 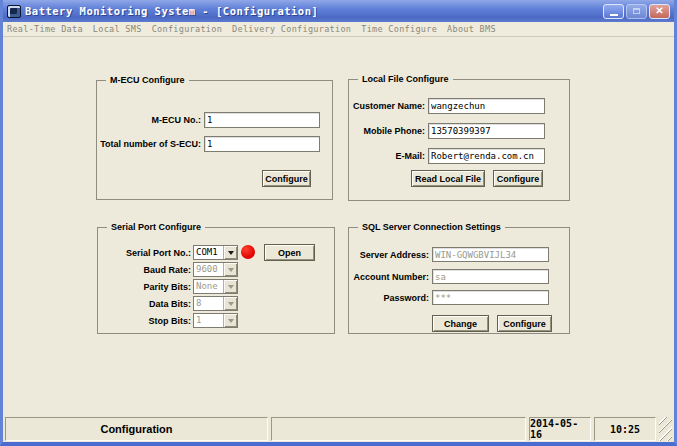 I want to click on status-date: 2014-05-16, so click(x=560, y=429).